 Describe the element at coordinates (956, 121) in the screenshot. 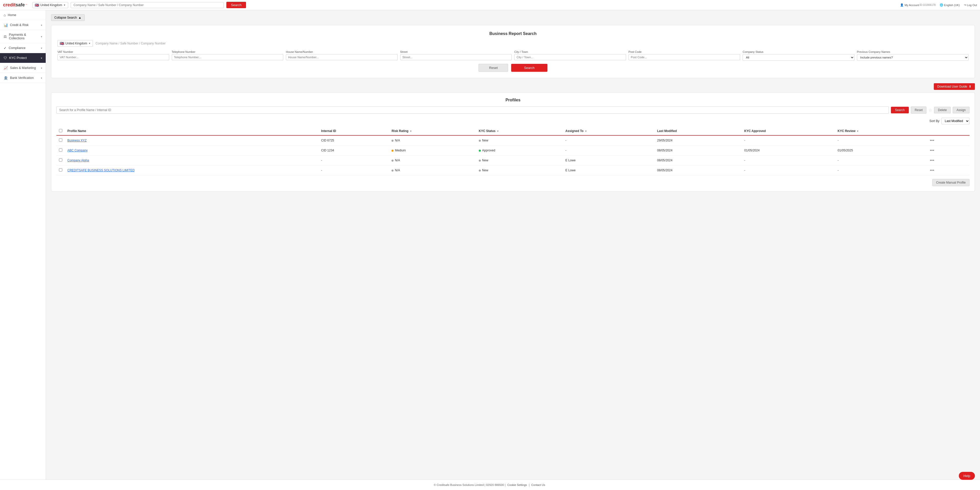

I see `sort-select: Last Modified Profile Name Risk Rating` at that location.